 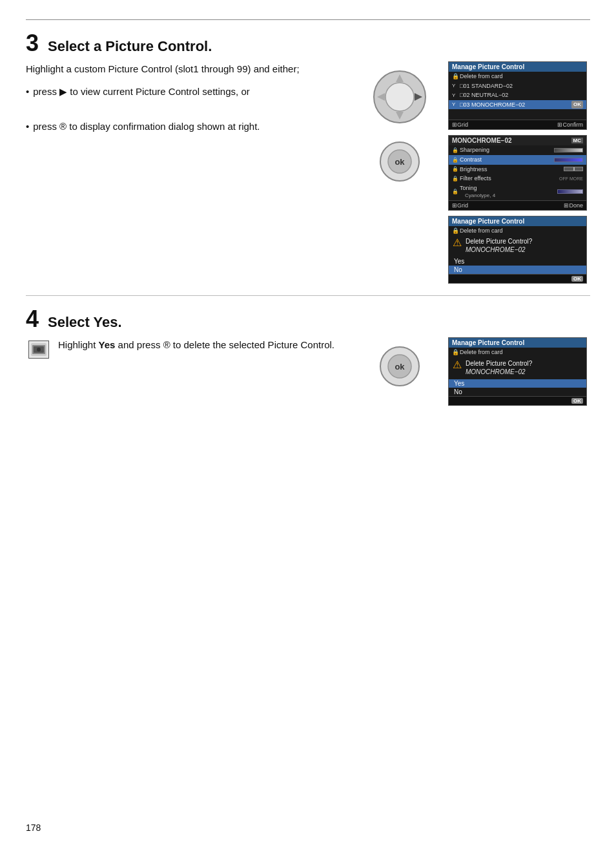 I want to click on screen1-footer-left: ⊞Grid, so click(x=460, y=125).